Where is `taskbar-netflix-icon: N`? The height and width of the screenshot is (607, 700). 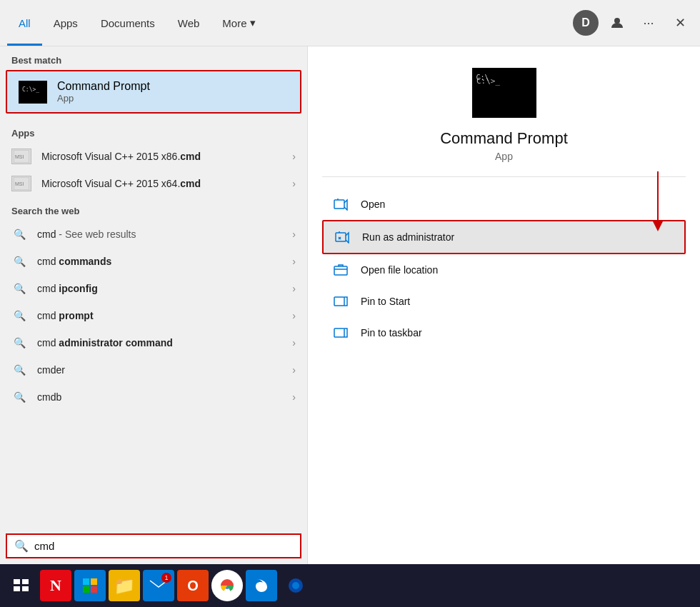 taskbar-netflix-icon: N is located at coordinates (56, 586).